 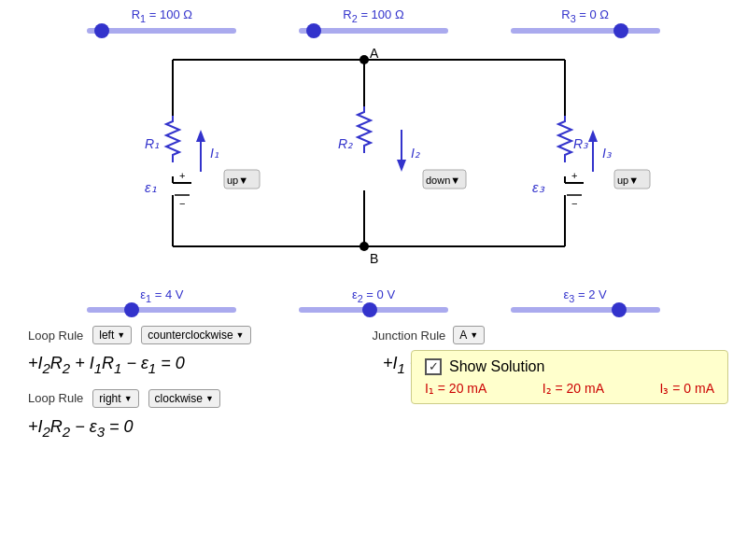 I want to click on loop1-equation: +I2R2 + I1R1 − ε1 = 0, so click(x=168, y=365).